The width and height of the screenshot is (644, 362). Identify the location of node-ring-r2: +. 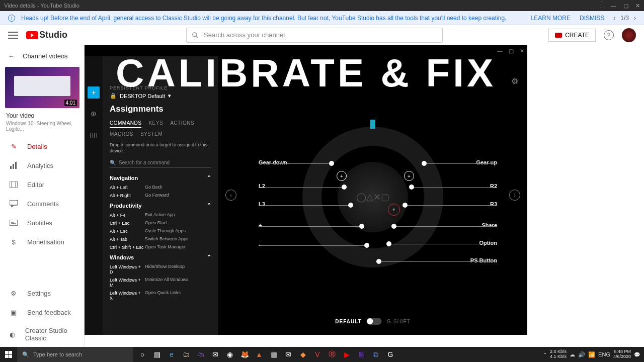
(409, 176).